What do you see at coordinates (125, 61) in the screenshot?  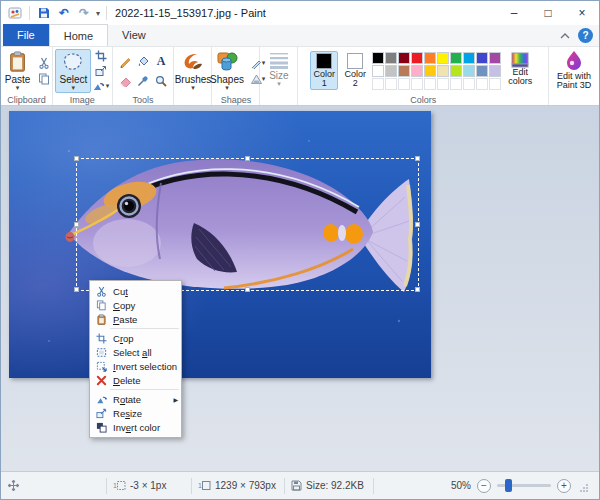 I see `pencil-icon` at bounding box center [125, 61].